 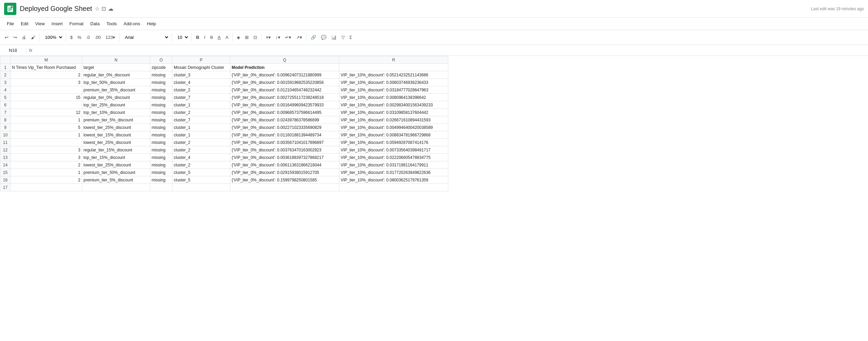 I want to click on row-header-9: 9, so click(x=5, y=128).